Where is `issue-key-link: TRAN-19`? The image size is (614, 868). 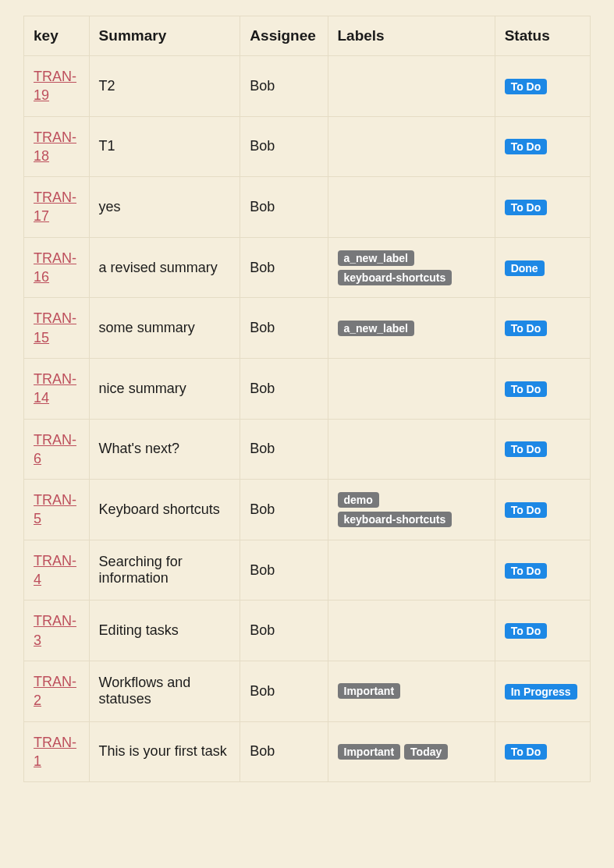 issue-key-link: TRAN-19 is located at coordinates (56, 86).